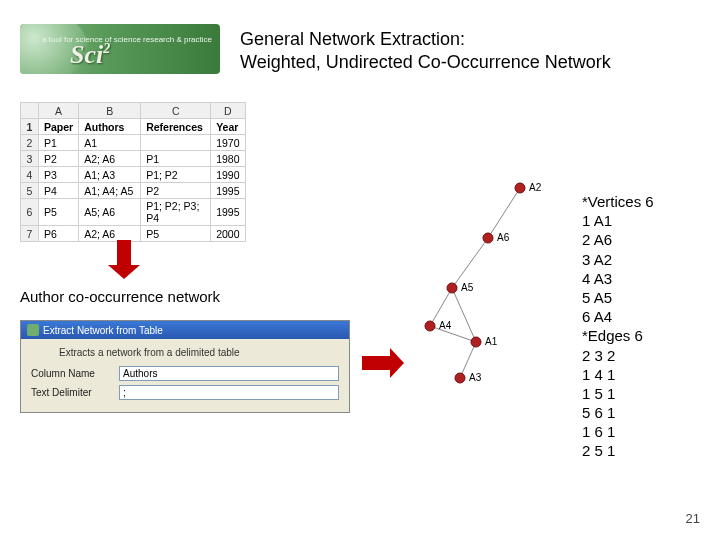 This screenshot has height=540, width=720. What do you see at coordinates (110, 111) in the screenshot?
I see `col-head: B` at bounding box center [110, 111].